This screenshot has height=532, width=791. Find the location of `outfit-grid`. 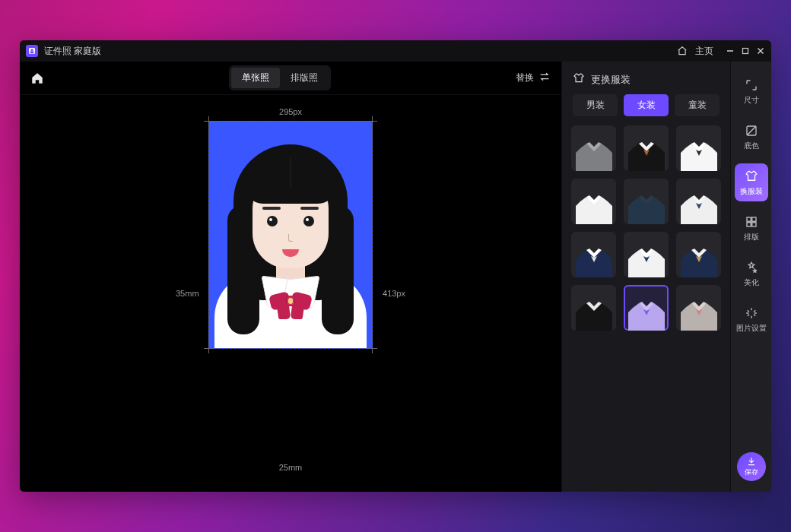

outfit-grid is located at coordinates (646, 228).